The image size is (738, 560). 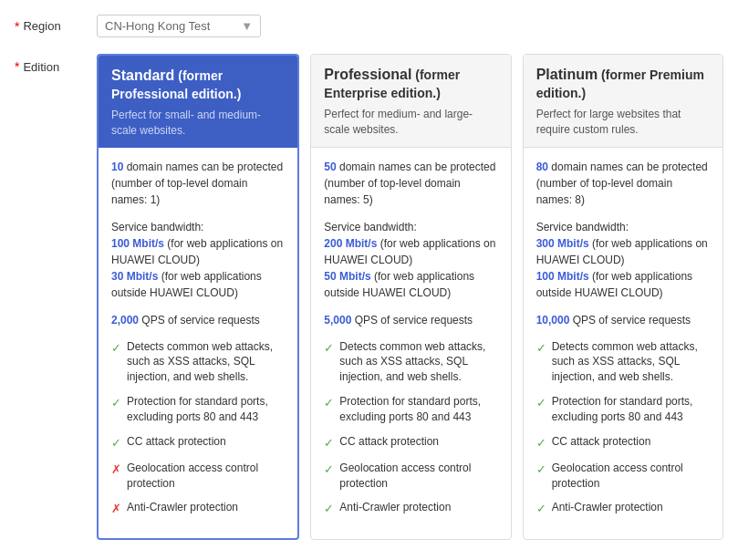 What do you see at coordinates (182, 507) in the screenshot?
I see `check-text-standard-4: Anti-Crawler protection` at bounding box center [182, 507].